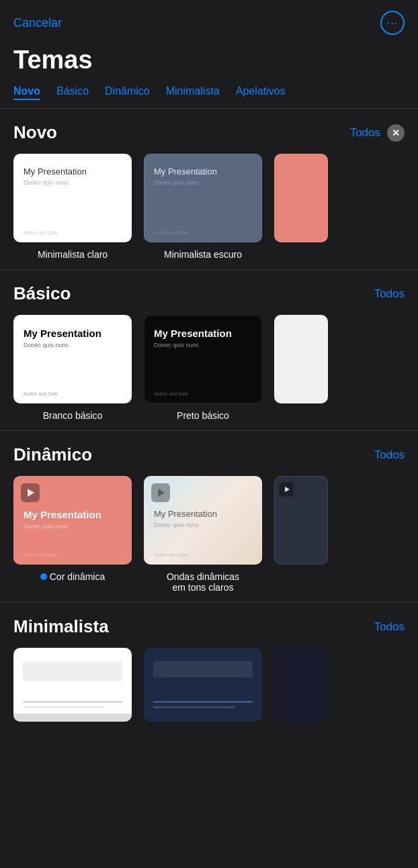 This screenshot has width=418, height=868. Describe the element at coordinates (392, 23) in the screenshot. I see `more-button: ···` at that location.